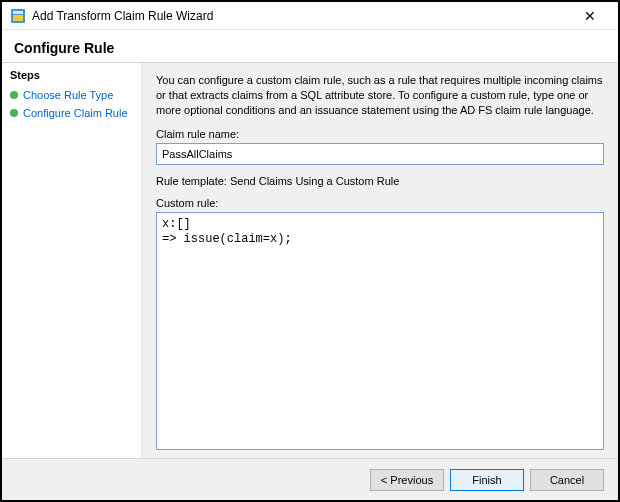 The image size is (620, 502). I want to click on page-header: Configure Rule, so click(310, 46).